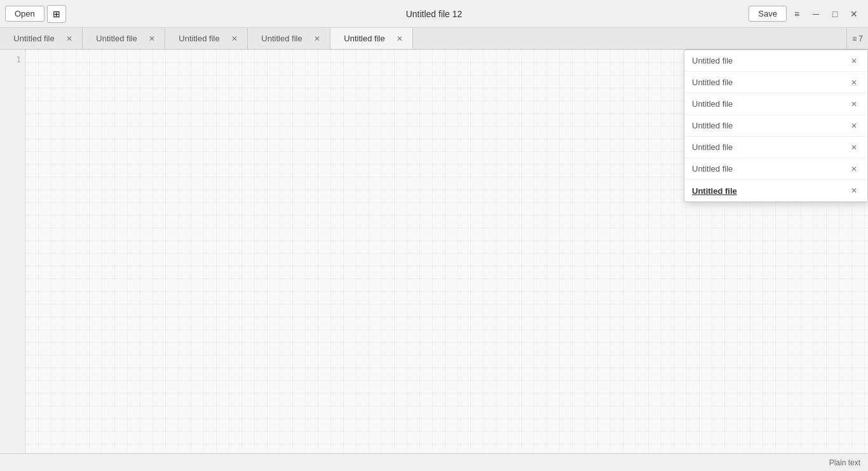 The width and height of the screenshot is (868, 471). What do you see at coordinates (13, 252) in the screenshot?
I see `line-numbers: 1` at bounding box center [13, 252].